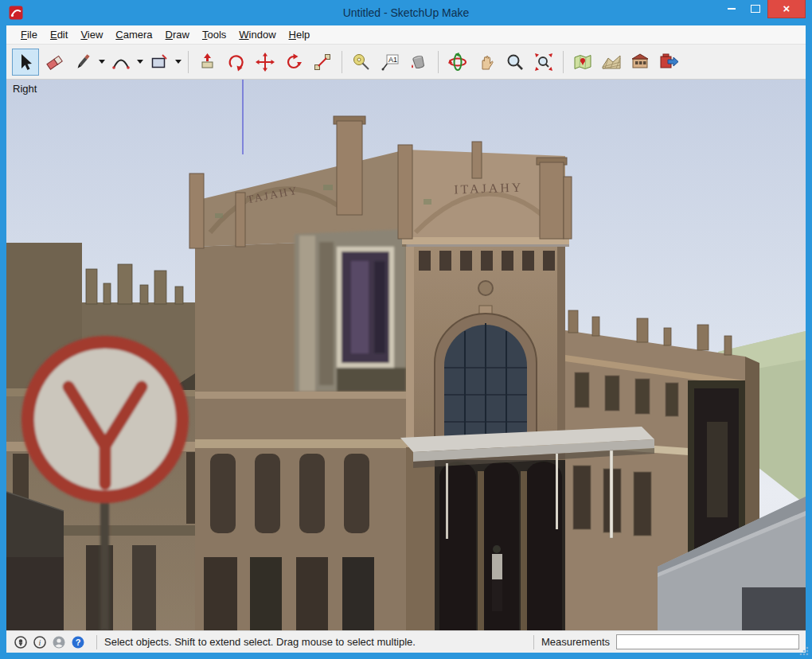 The height and width of the screenshot is (659, 812). Describe the element at coordinates (486, 62) in the screenshot. I see `pan-tool-button` at that location.